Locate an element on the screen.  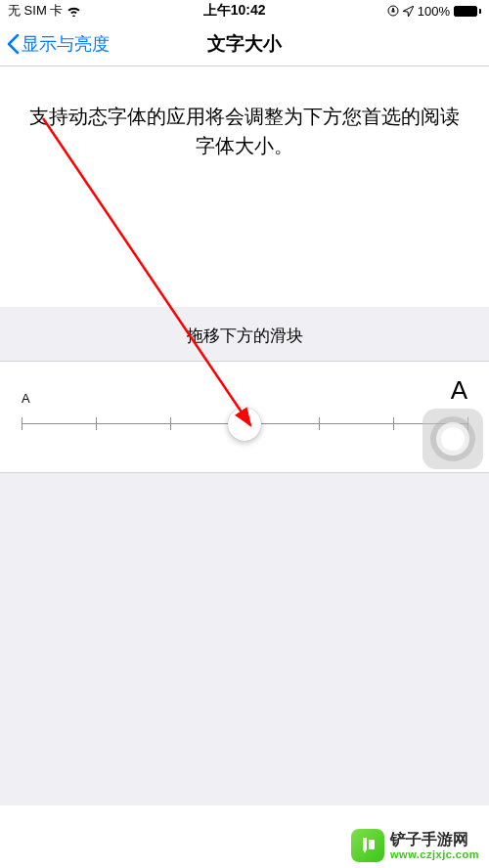
back-label: 显示与亮度 is located at coordinates (66, 44).